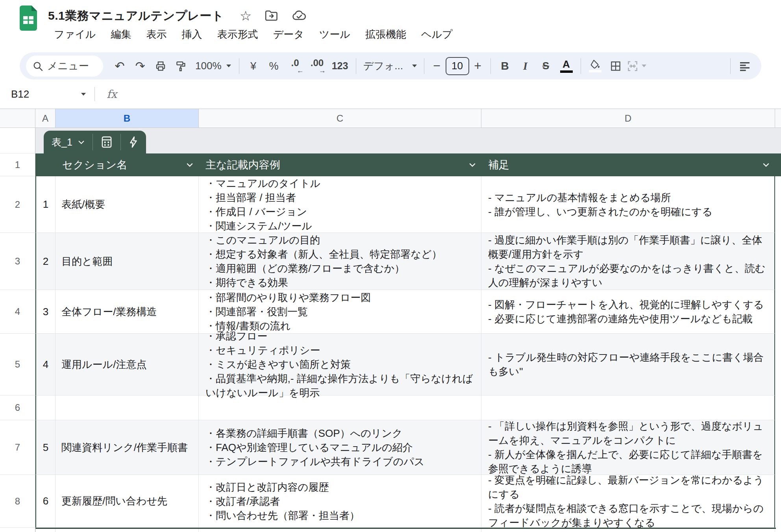 The width and height of the screenshot is (781, 532). Describe the element at coordinates (120, 66) in the screenshot. I see `undo-button: ↶` at that location.